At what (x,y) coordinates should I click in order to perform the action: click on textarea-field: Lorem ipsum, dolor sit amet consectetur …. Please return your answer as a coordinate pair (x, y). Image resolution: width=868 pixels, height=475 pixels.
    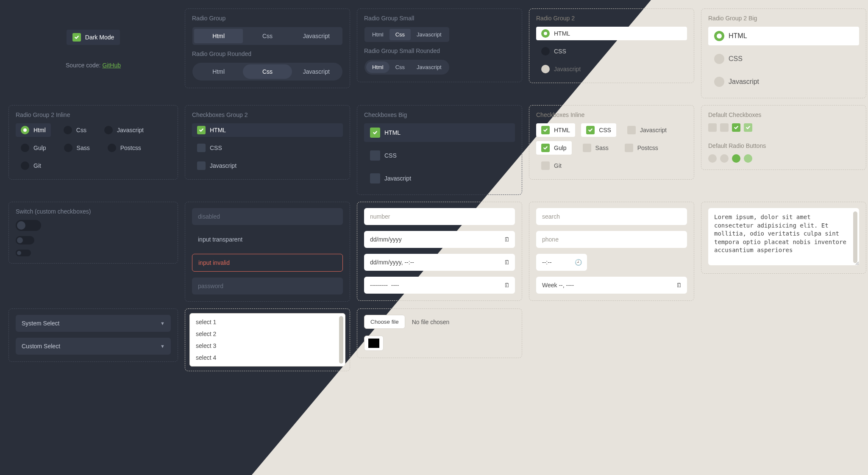
    Looking at the image, I should click on (784, 236).